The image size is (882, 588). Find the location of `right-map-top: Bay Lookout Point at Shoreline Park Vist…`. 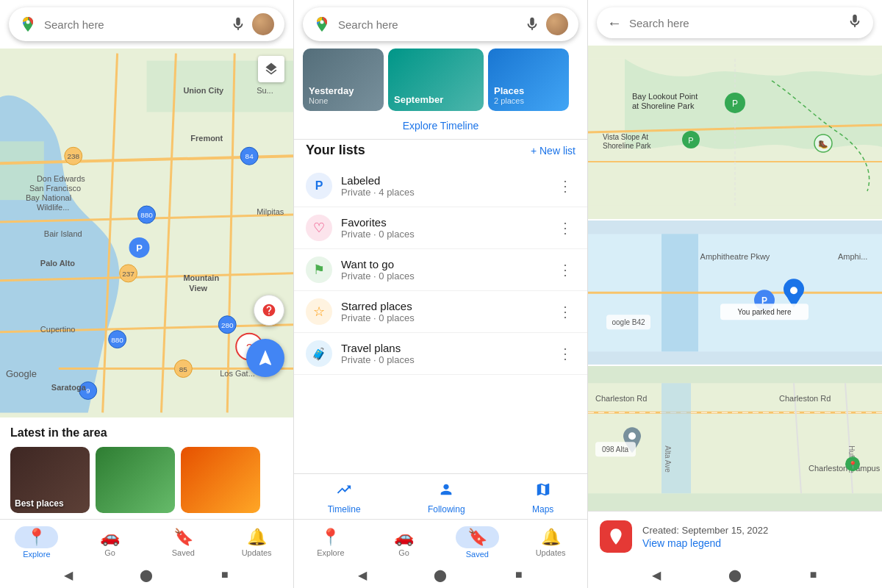

right-map-top: Bay Lookout Point at Shoreline Park Vist… is located at coordinates (735, 133).